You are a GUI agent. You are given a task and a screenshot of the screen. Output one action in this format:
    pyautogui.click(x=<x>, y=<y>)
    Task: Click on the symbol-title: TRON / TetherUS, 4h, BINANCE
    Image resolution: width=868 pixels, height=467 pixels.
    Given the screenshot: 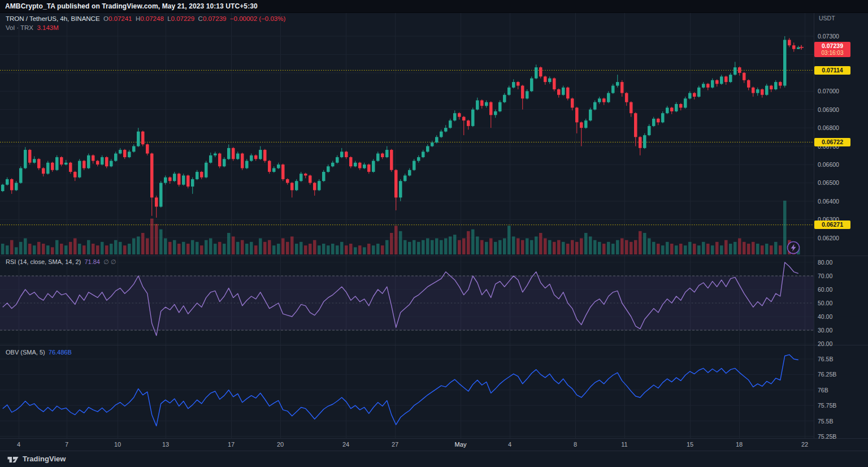 What is the action you would take?
    pyautogui.click(x=53, y=19)
    